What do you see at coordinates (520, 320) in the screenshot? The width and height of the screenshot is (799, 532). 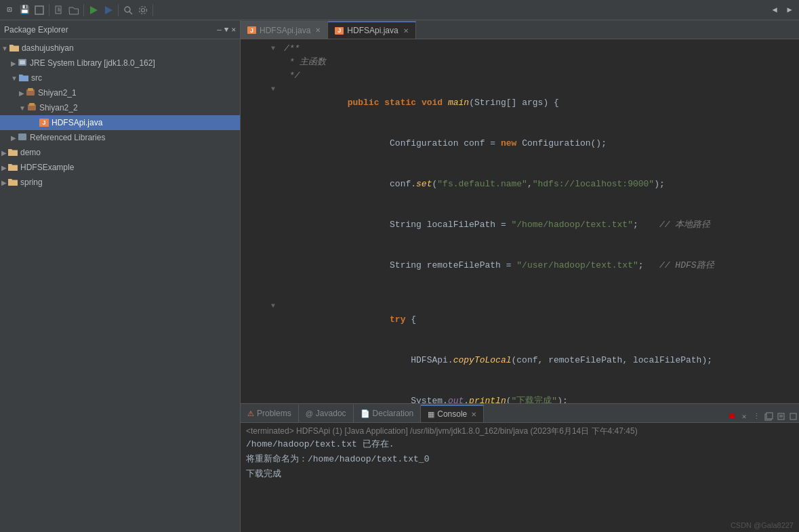 I see `code-line-10: ▼ try {` at bounding box center [520, 320].